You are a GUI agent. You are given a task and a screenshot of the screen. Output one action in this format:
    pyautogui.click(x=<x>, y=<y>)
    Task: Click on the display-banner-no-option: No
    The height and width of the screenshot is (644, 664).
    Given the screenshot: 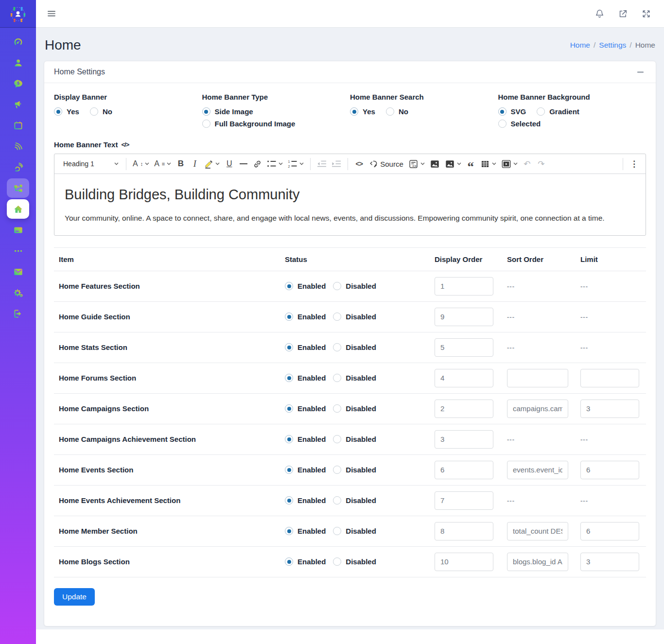 What is the action you would take?
    pyautogui.click(x=101, y=112)
    